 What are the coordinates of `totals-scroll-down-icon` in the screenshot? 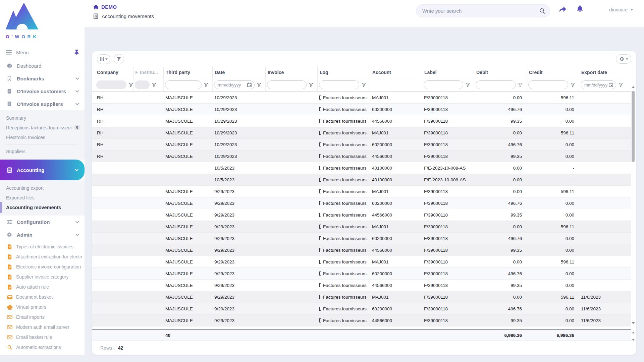 It's located at (633, 340).